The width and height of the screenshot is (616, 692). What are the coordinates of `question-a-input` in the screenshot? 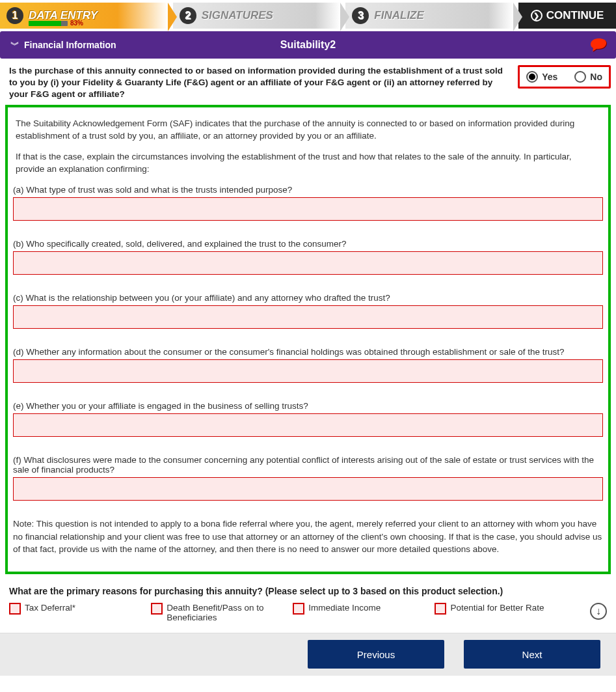 It's located at (308, 209).